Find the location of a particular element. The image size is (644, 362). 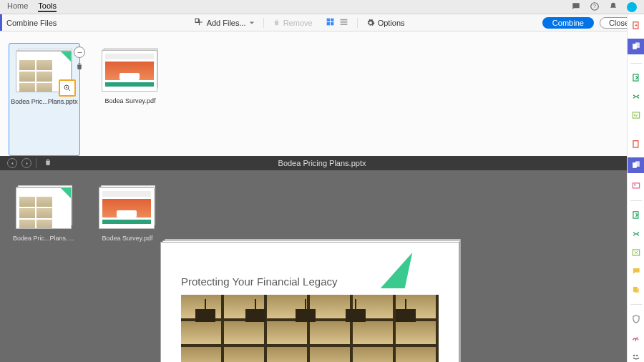

collapse-pages-button is located at coordinates (79, 52).